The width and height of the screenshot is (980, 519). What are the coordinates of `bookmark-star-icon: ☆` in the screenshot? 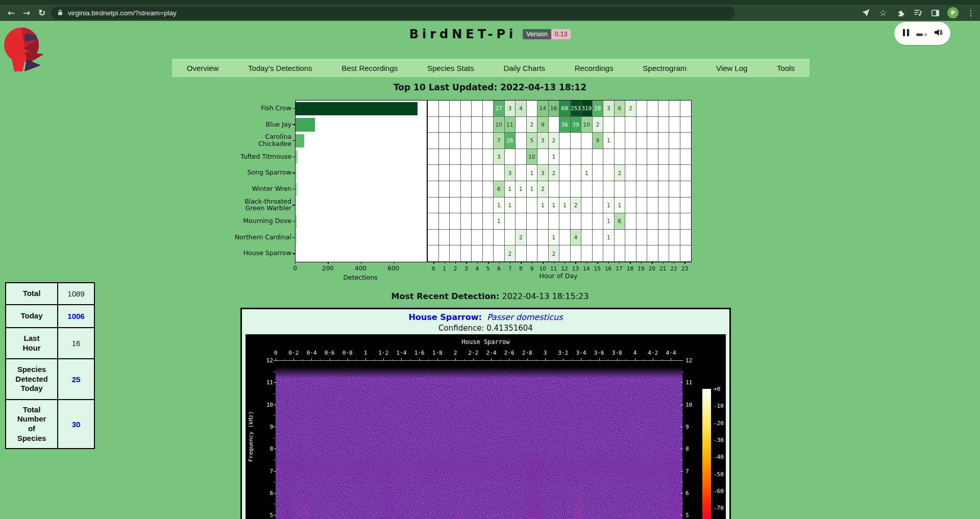 It's located at (883, 13).